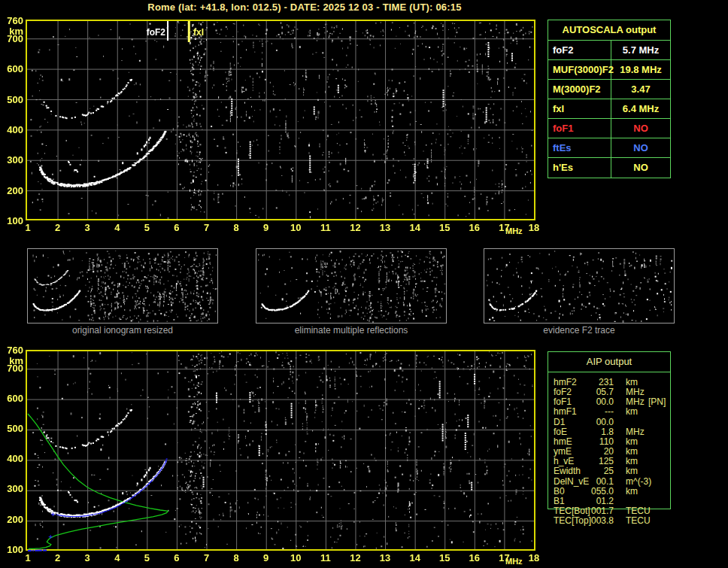 The height and width of the screenshot is (568, 728). Describe the element at coordinates (177, 228) in the screenshot. I see `top-x-tick: 6` at that location.